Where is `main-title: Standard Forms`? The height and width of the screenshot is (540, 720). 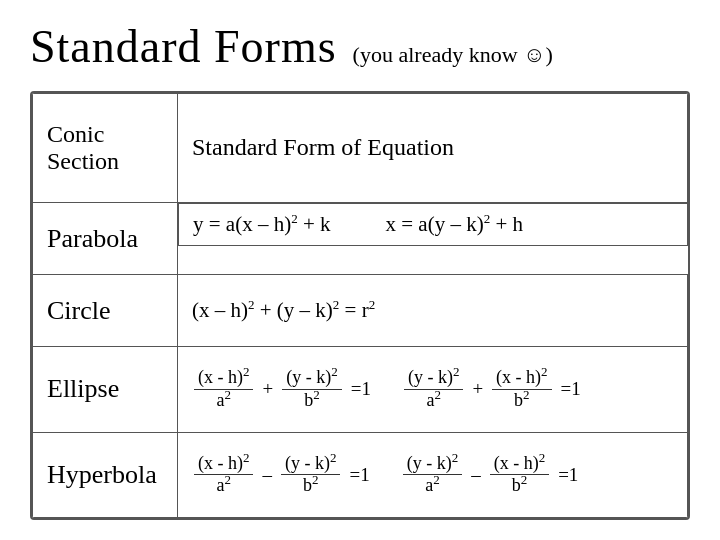 main-title: Standard Forms is located at coordinates (184, 46).